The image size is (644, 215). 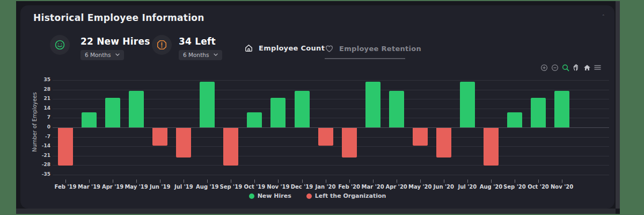 I want to click on bar-Apr20, so click(x=397, y=109).